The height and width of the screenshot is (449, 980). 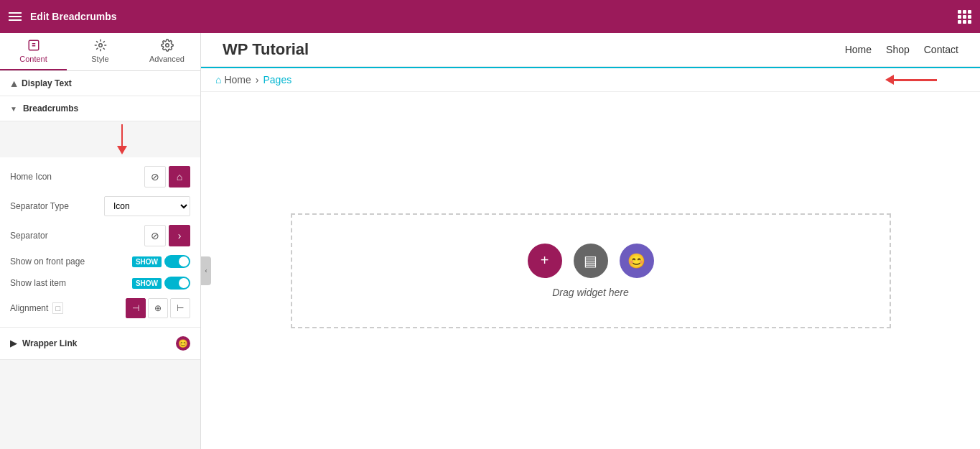 What do you see at coordinates (50, 343) in the screenshot?
I see `wrapper-link-label: Wrapper Link` at bounding box center [50, 343].